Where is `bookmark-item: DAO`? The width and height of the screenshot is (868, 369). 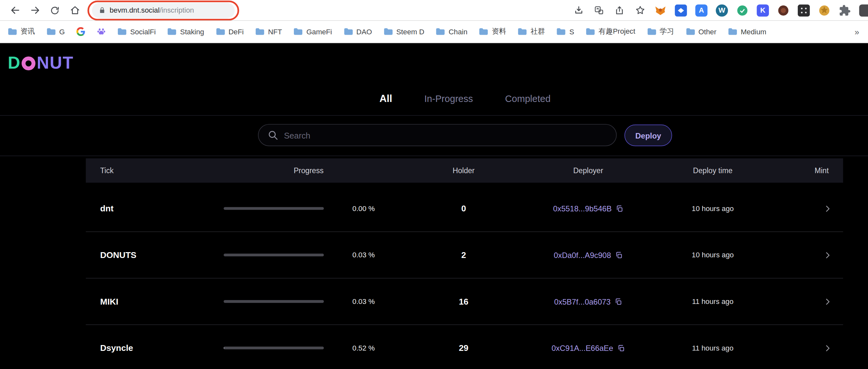 bookmark-item: DAO is located at coordinates (358, 32).